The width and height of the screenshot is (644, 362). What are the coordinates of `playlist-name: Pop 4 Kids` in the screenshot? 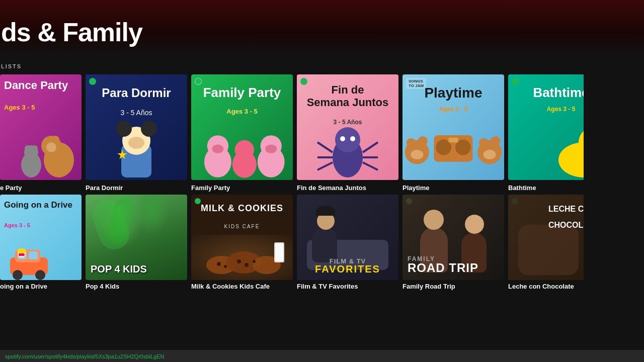 It's located at (136, 287).